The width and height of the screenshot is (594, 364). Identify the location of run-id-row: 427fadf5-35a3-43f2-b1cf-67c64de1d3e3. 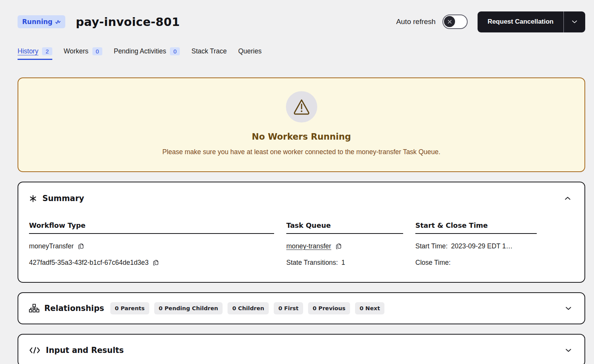
(152, 263).